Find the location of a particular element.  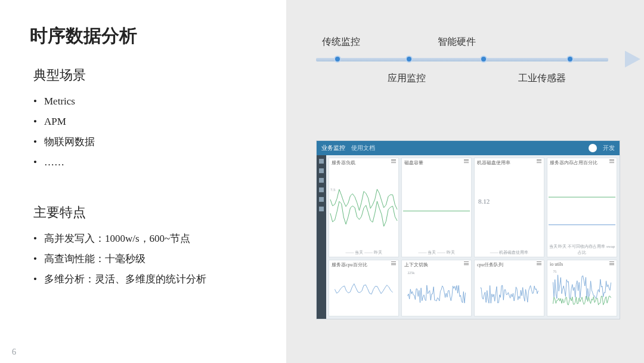

dashboard-panel: 服务器负载7.5—— 当天 —— 昨天 is located at coordinates (364, 208).